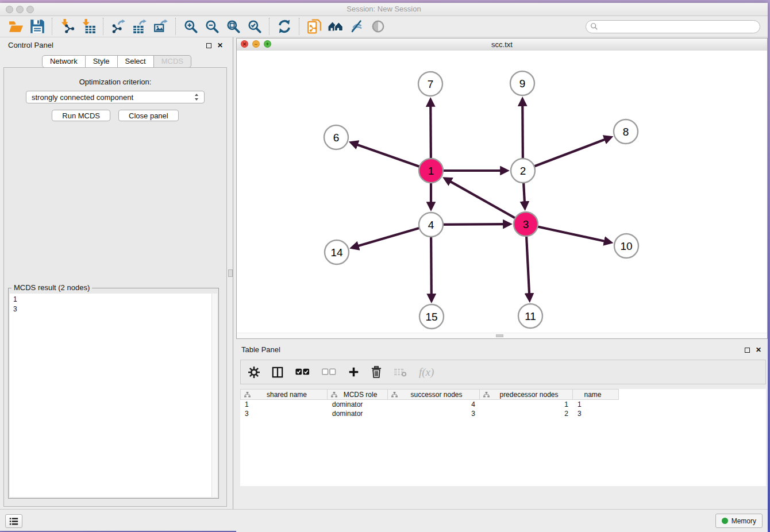 This screenshot has height=532, width=770. Describe the element at coordinates (118, 26) in the screenshot. I see `export-network-button` at that location.